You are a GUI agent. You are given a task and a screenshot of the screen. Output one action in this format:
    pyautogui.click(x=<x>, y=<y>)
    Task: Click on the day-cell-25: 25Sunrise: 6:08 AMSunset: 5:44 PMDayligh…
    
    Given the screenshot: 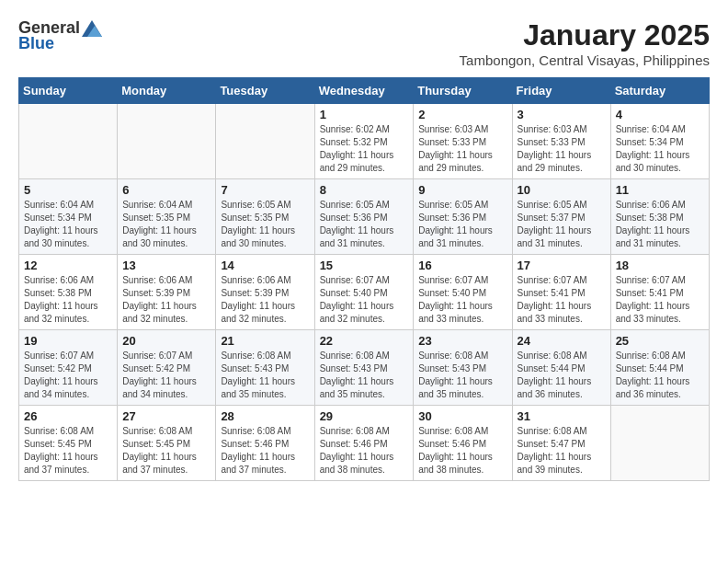 What is the action you would take?
    pyautogui.click(x=660, y=368)
    